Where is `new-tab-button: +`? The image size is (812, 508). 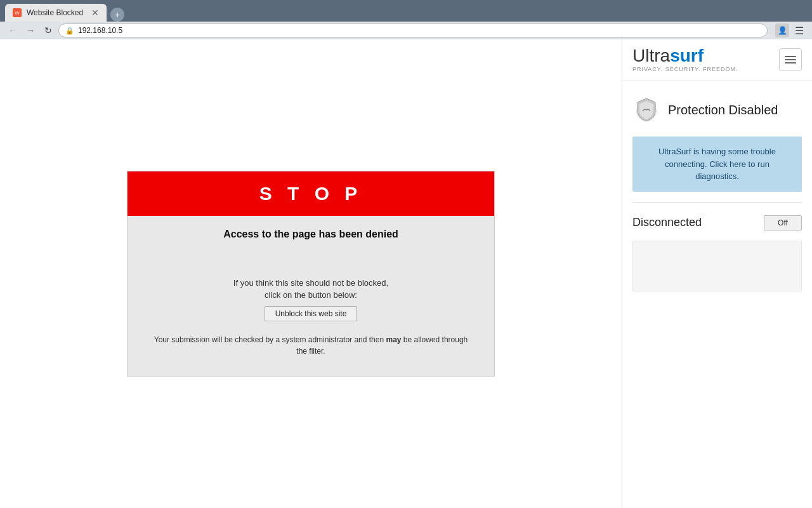
new-tab-button: + is located at coordinates (117, 15).